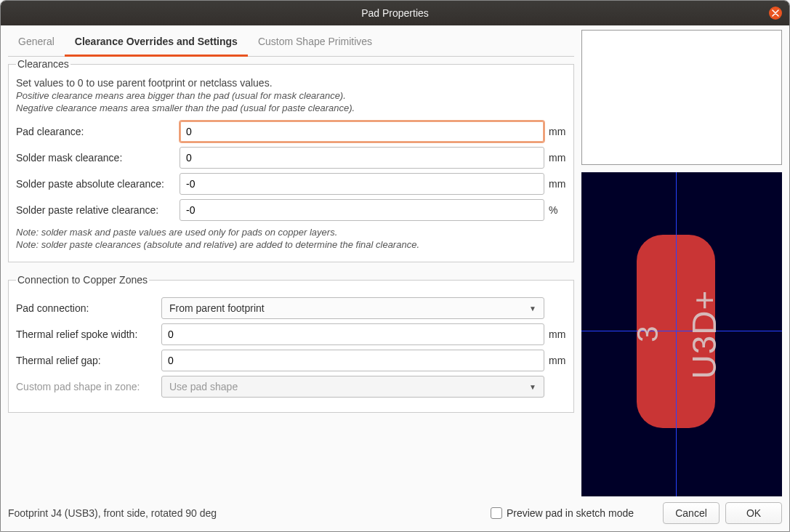 The height and width of the screenshot is (532, 790). Describe the element at coordinates (44, 64) in the screenshot. I see `clearances-legend: Clearances` at that location.